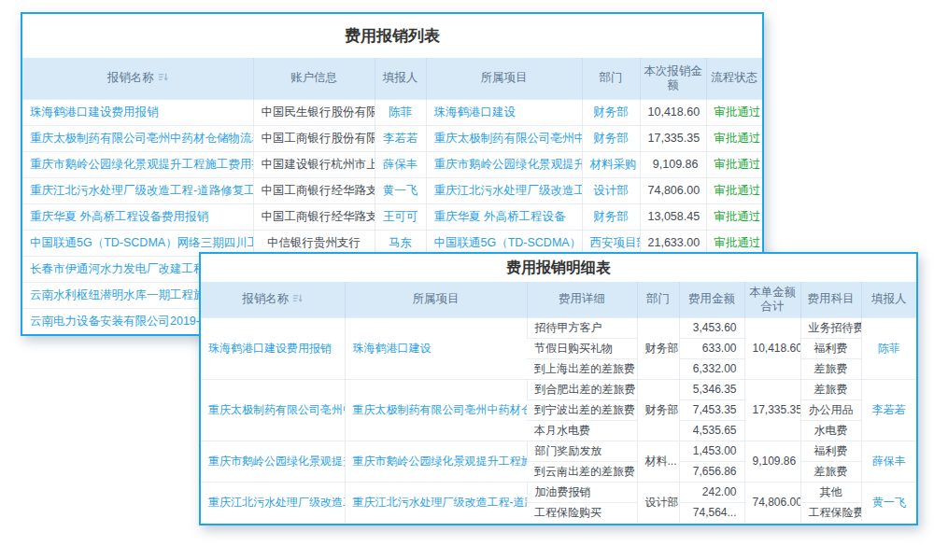 This screenshot has width=934, height=560. Describe the element at coordinates (273, 502) in the screenshot. I see `cell-name: 重庆江北污水处理厂级改造工程-` at that location.